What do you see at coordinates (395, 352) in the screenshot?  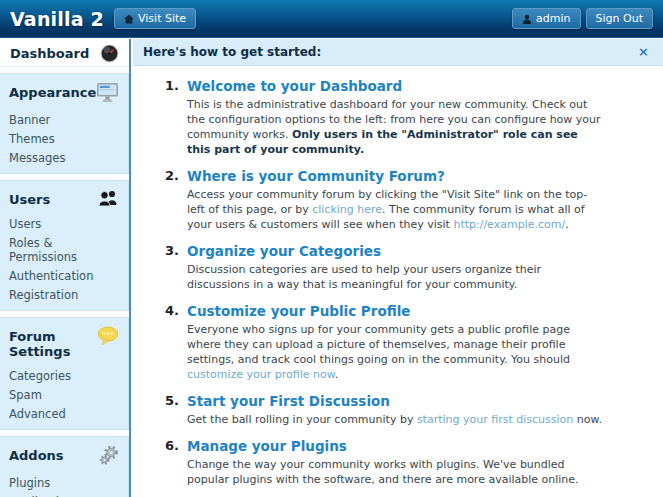 I see `step-body: Everyone who signs up for your community…` at bounding box center [395, 352].